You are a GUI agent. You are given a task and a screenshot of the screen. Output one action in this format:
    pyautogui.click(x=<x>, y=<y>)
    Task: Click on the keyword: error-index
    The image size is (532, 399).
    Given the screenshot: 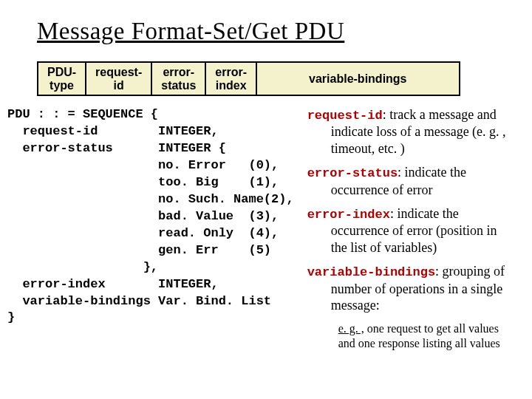 What is the action you would take?
    pyautogui.click(x=349, y=214)
    